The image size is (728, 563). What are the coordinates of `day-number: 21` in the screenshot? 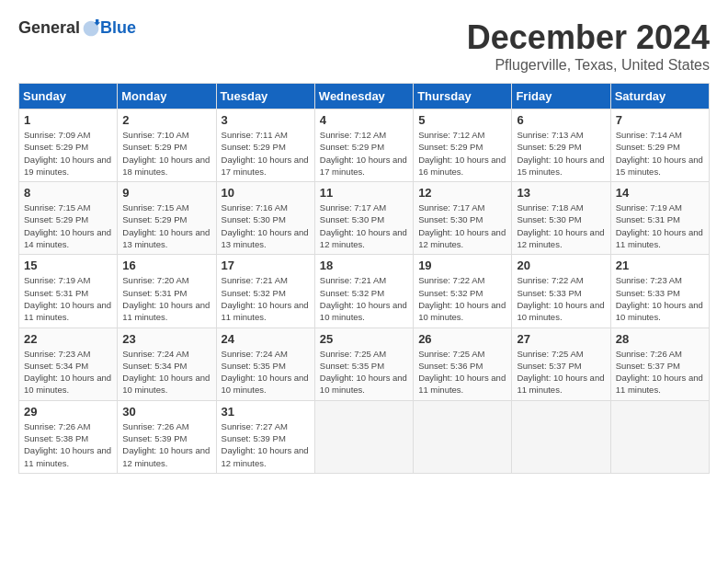 It's located at (660, 265).